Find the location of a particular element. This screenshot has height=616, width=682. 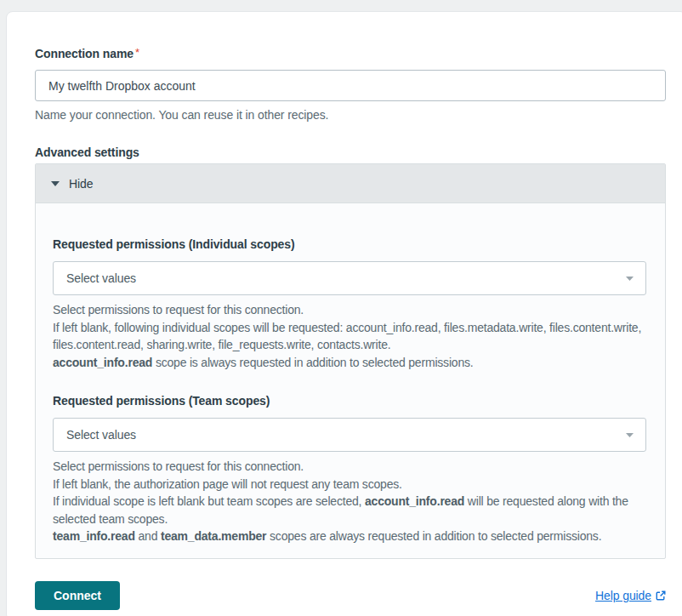

advanced-settings-toggle: Hide is located at coordinates (350, 184).